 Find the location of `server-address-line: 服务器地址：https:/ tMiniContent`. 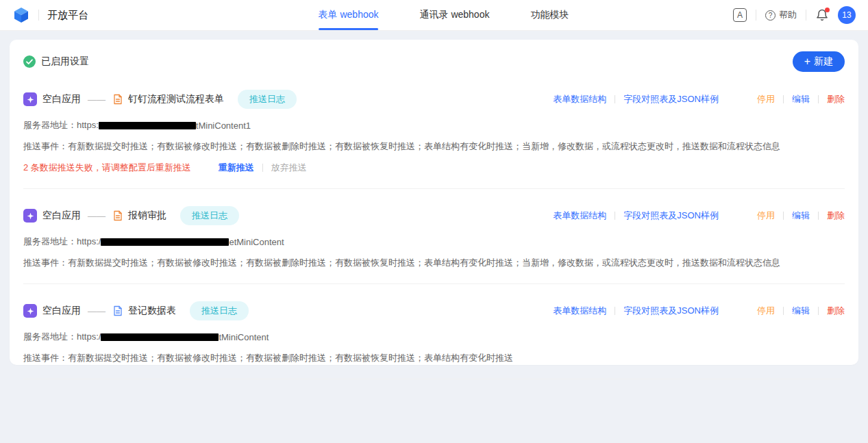

server-address-line: 服务器地址：https:/ tMiniContent is located at coordinates (434, 337).